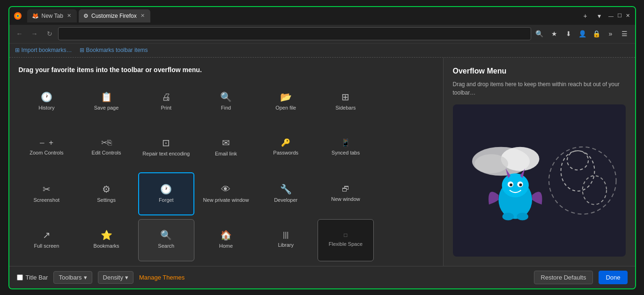 The image size is (644, 295). I want to click on open-file-icon: 📂, so click(286, 97).